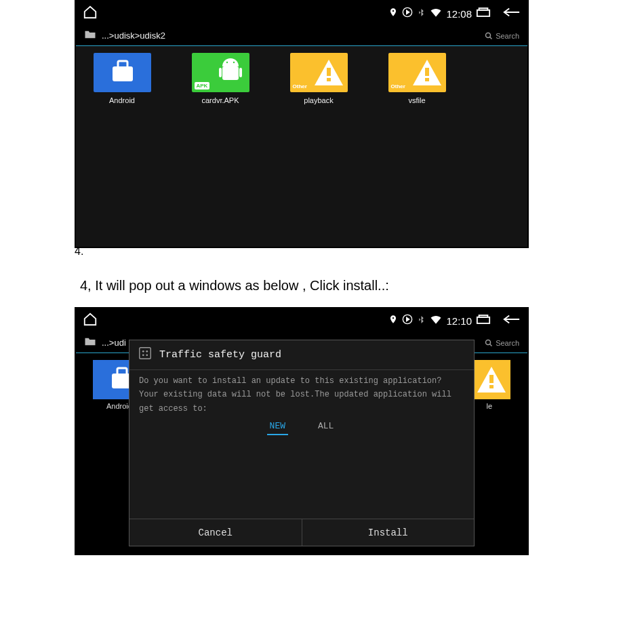 This screenshot has width=644, height=644. What do you see at coordinates (145, 355) in the screenshot?
I see `app-icon` at bounding box center [145, 355].